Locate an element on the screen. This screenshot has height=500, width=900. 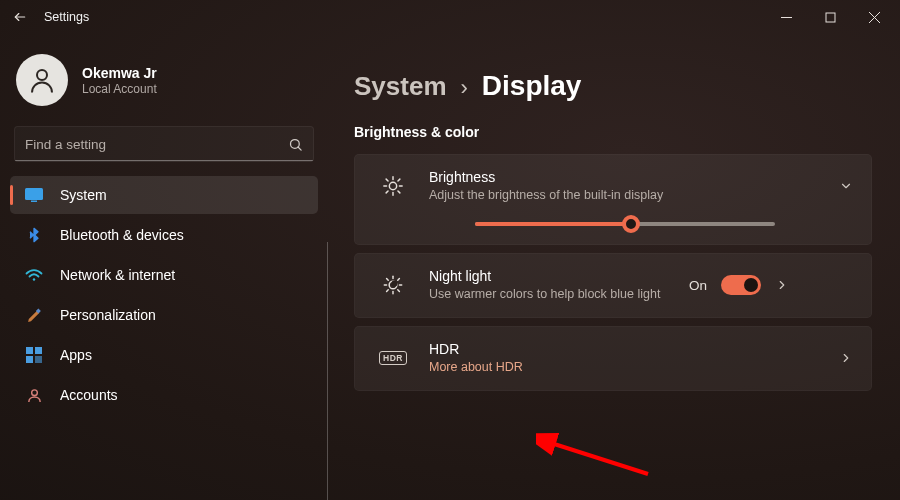
maximize-button is located at coordinates (830, 17).